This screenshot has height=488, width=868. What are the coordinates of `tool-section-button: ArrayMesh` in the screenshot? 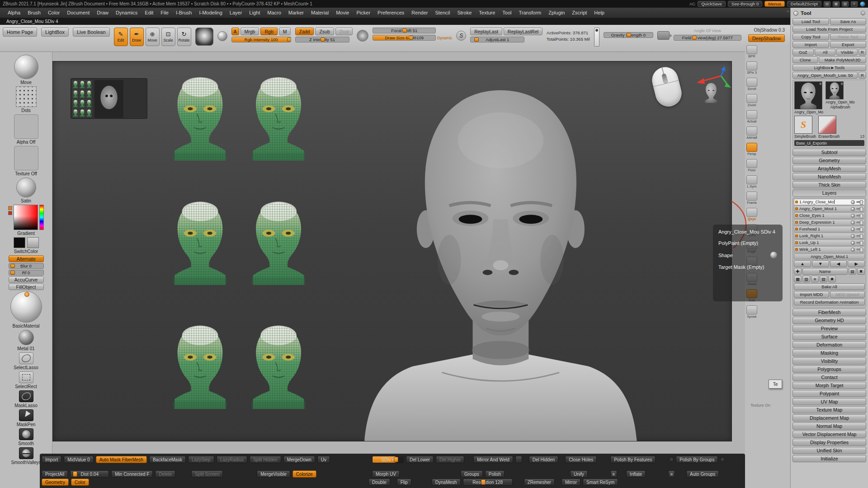 It's located at (829, 169).